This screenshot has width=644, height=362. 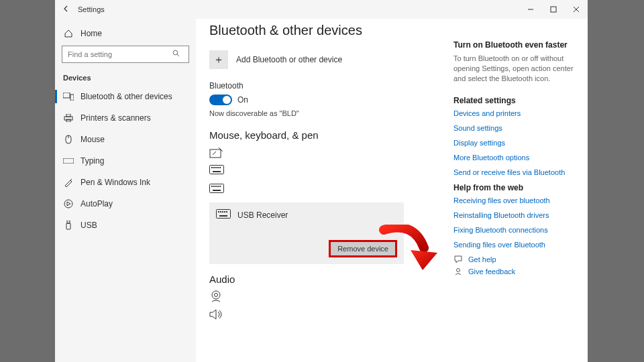 I want to click on close-icon, so click(x=576, y=9).